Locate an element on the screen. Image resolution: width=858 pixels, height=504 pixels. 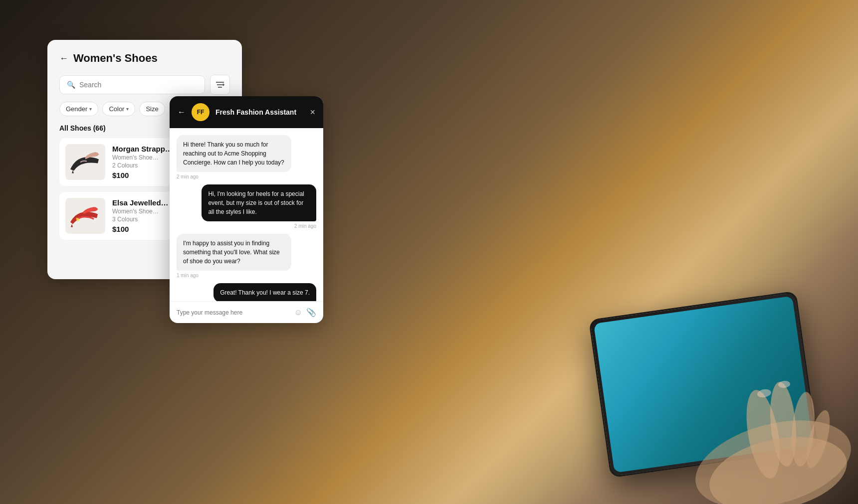
message-time: 1 min ago is located at coordinates (246, 275).